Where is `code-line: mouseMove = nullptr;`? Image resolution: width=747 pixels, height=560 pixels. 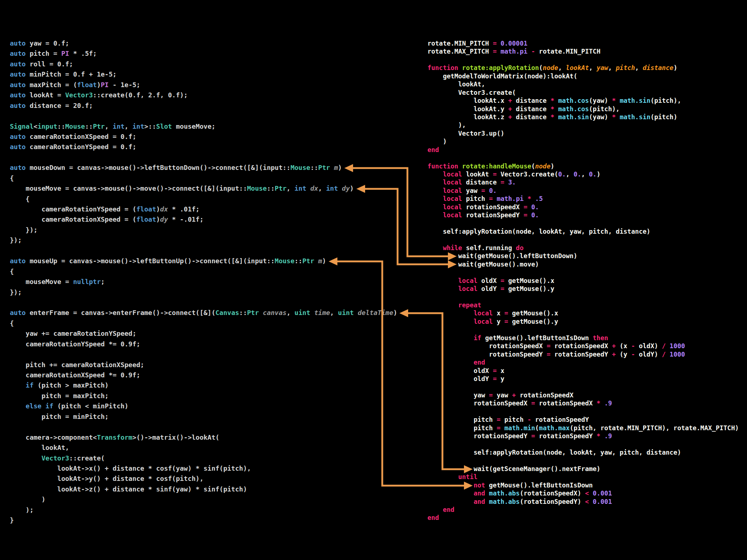
code-line: mouseMove = nullptr; is located at coordinates (204, 282).